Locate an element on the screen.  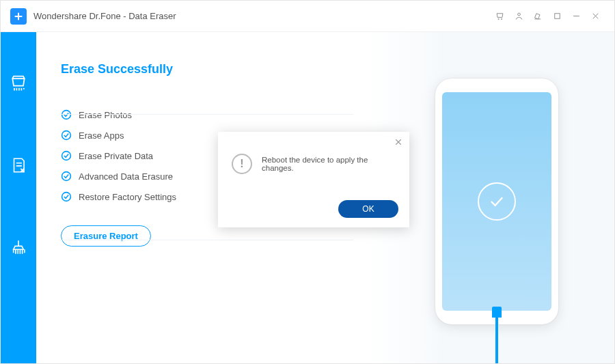
titlebar: Wondershare Dr.Fone - Data Eraser is located at coordinates (308, 16).